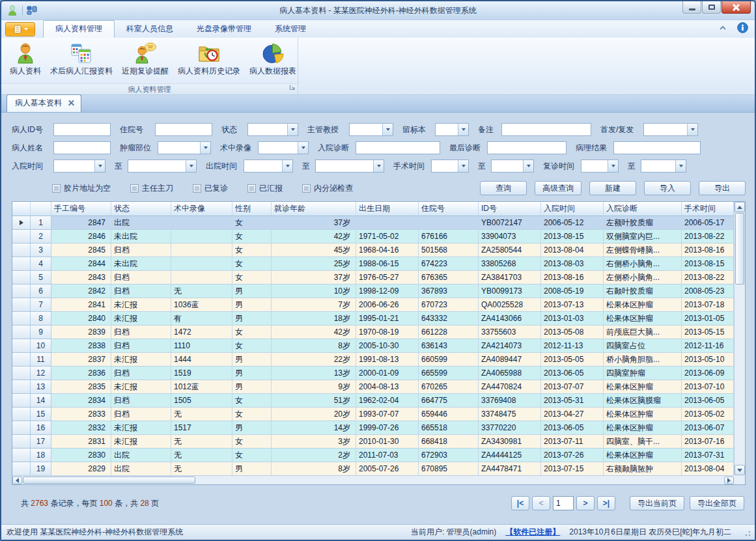 The height and width of the screenshot is (541, 756). Describe the element at coordinates (373, 223) in the screenshot. I see `table-row: 12847出院女37岁YB00721472006-05-12左额叶胶质瘤2006…` at that location.